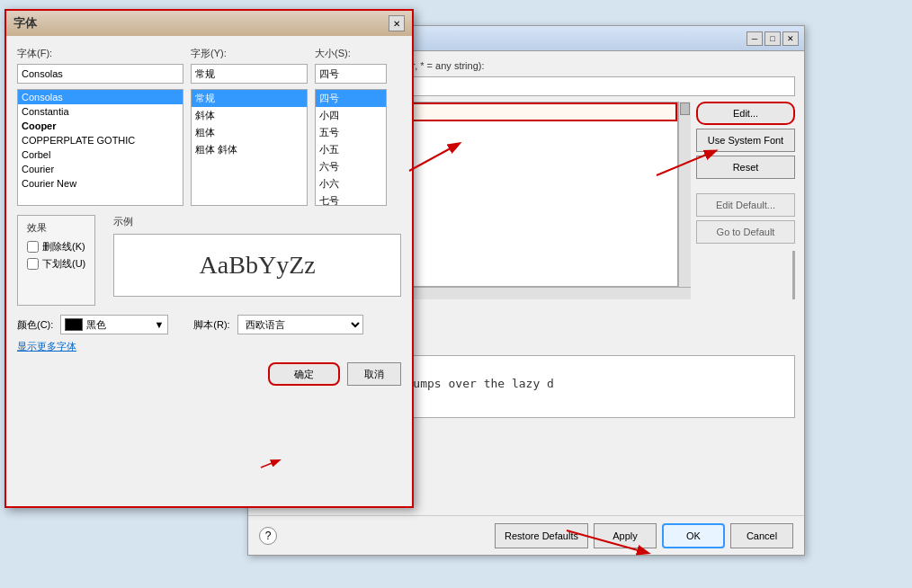 The width and height of the screenshot is (912, 588). What do you see at coordinates (35, 325) in the screenshot?
I see `color-label: 颜色(C):` at bounding box center [35, 325].